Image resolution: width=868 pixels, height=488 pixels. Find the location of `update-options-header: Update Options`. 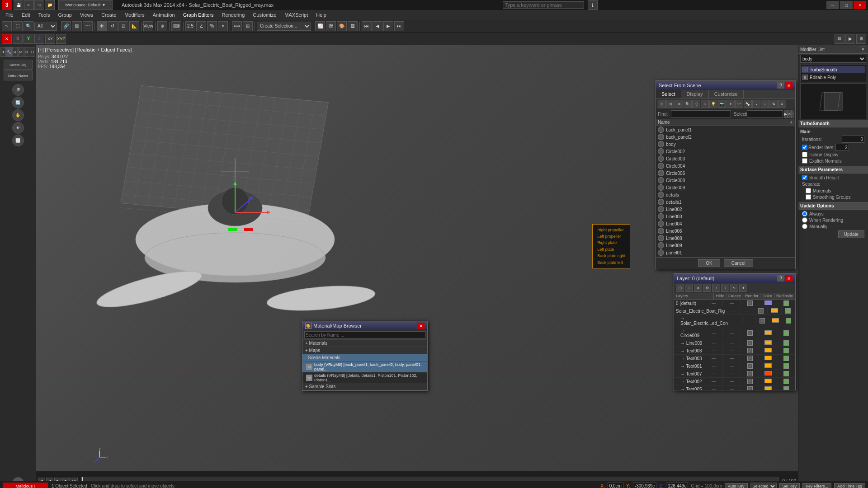

update-options-header: Update Options is located at coordinates (833, 206).